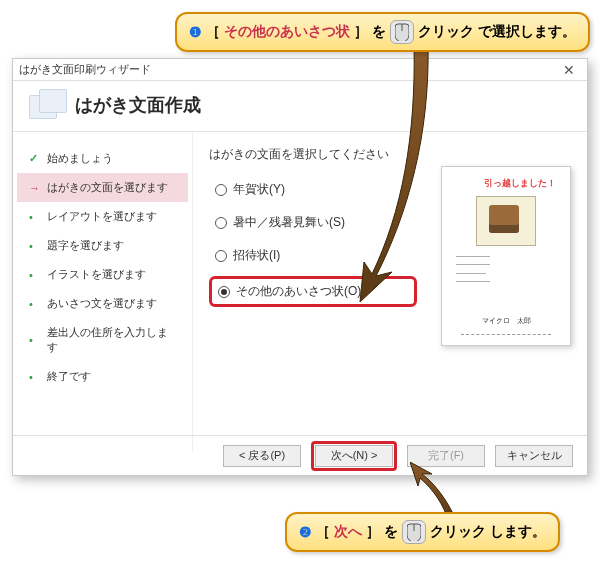 This screenshot has width=600, height=564. Describe the element at coordinates (262, 456) in the screenshot. I see `back-button: < 戻る(P)` at that location.